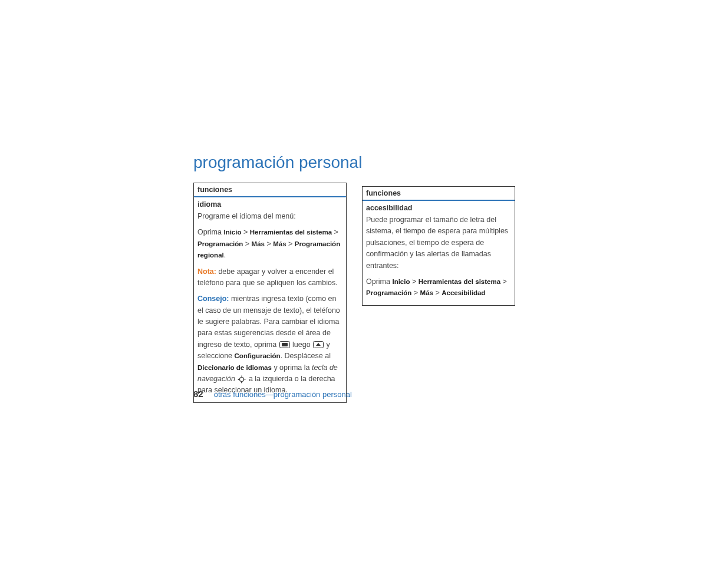  Describe the element at coordinates (279, 244) in the screenshot. I see `path-mas2: Más` at that location.